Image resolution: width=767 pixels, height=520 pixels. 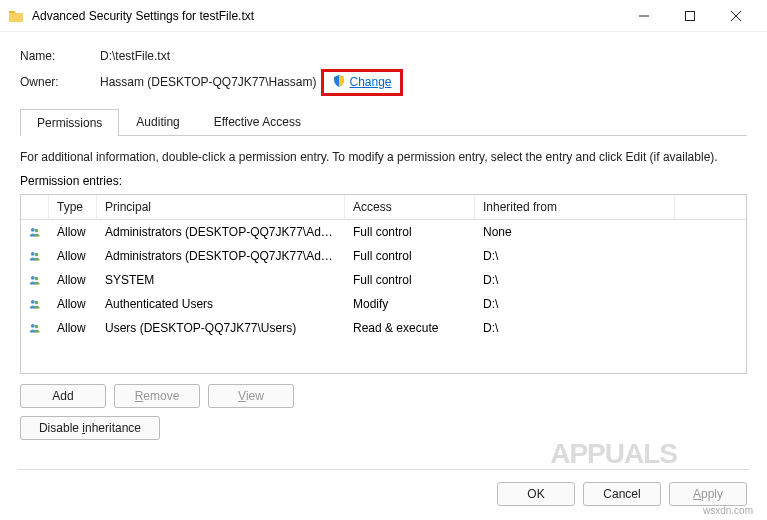 What do you see at coordinates (384, 122) in the screenshot?
I see `tabs: Permissions Auditing Effective Access` at bounding box center [384, 122].